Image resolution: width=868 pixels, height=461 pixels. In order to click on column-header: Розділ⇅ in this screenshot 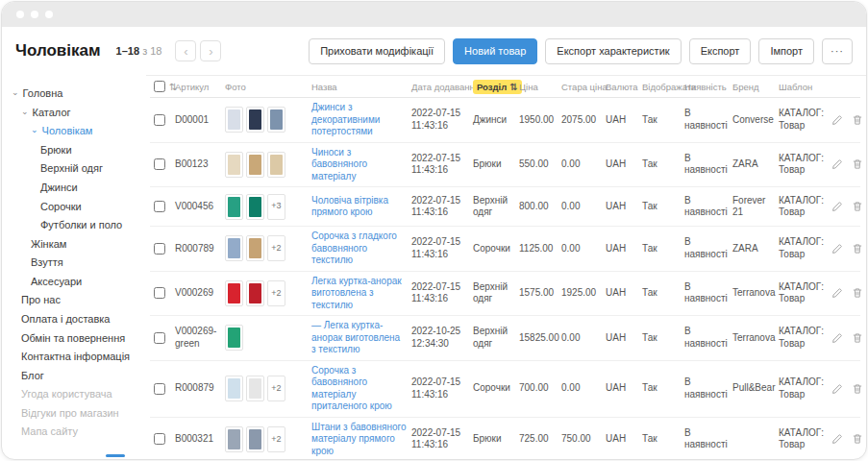, I will do `click(495, 86)`.